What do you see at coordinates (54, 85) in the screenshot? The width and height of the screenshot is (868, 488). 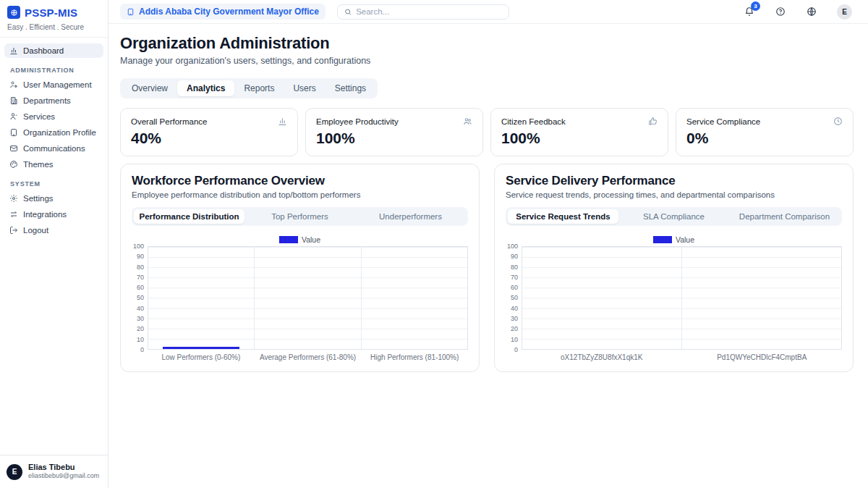 I see `sidebar-item-user-management: User Management` at bounding box center [54, 85].